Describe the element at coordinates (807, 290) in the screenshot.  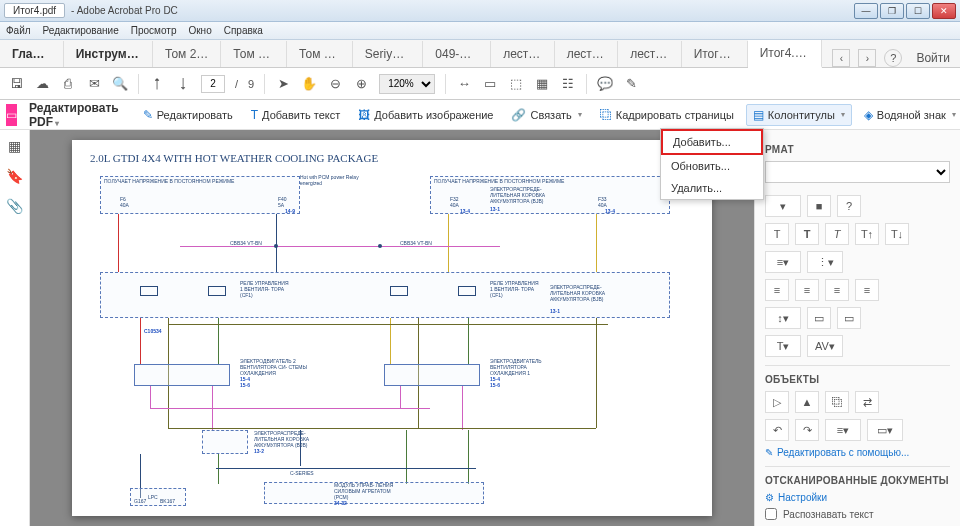
I see `align-center-button: ≡` at that location.